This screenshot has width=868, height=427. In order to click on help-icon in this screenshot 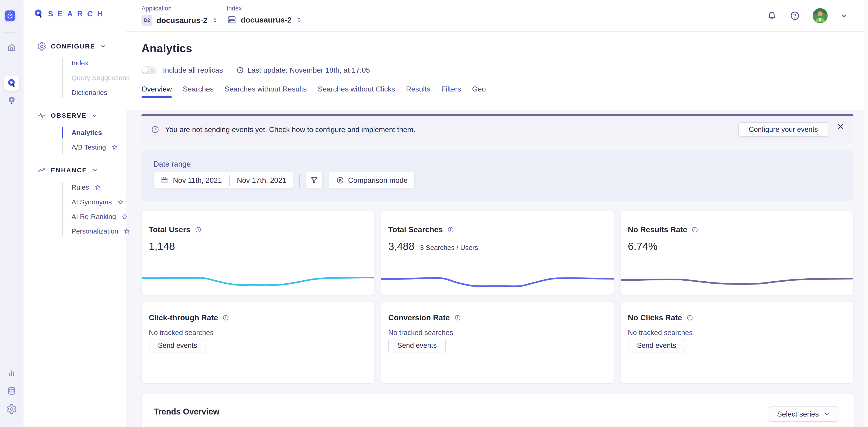, I will do `click(795, 15)`.